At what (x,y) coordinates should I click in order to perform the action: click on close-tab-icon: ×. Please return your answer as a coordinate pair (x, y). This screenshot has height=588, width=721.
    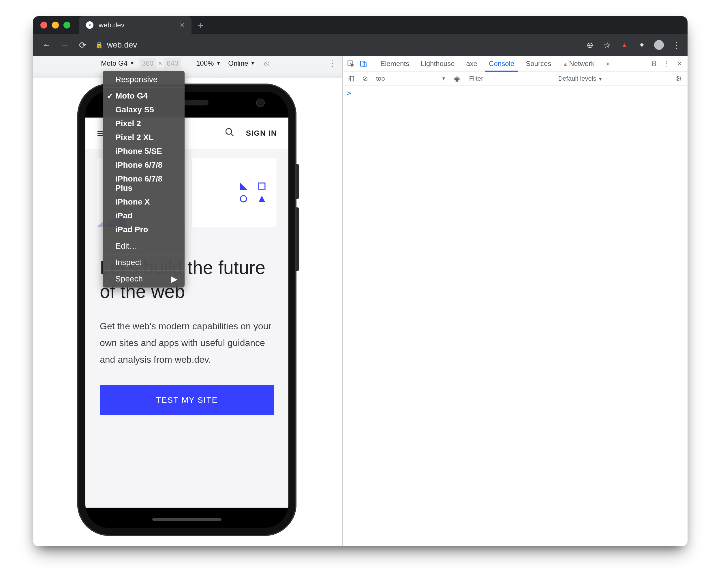
    Looking at the image, I should click on (182, 25).